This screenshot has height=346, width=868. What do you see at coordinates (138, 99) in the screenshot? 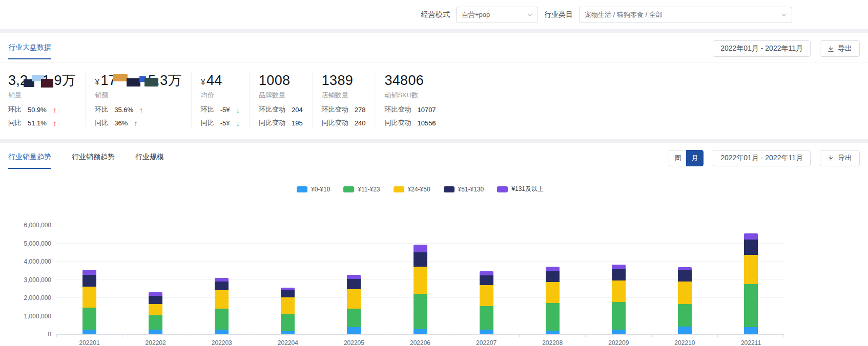
I see `kpi-card-2: ¥175.3万销额环比35.6%↑同比36%↑` at bounding box center [138, 99].